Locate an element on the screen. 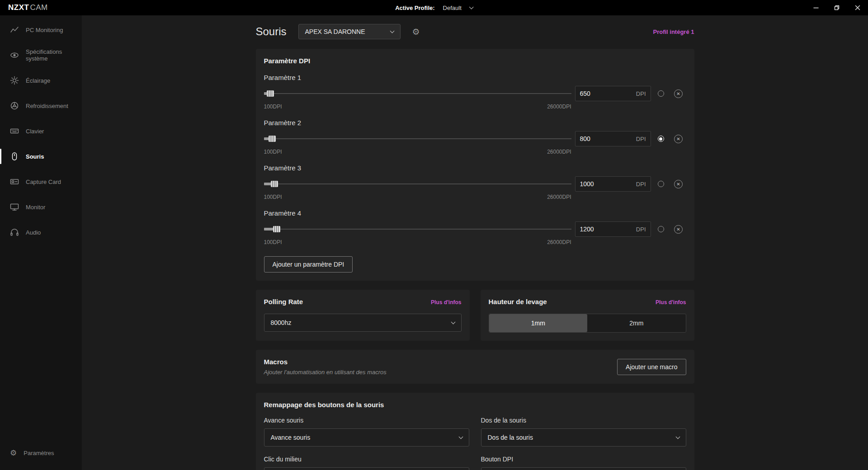 The width and height of the screenshot is (868, 470). remap-panel: Remappage des boutons de la souris Avanc… is located at coordinates (475, 431).